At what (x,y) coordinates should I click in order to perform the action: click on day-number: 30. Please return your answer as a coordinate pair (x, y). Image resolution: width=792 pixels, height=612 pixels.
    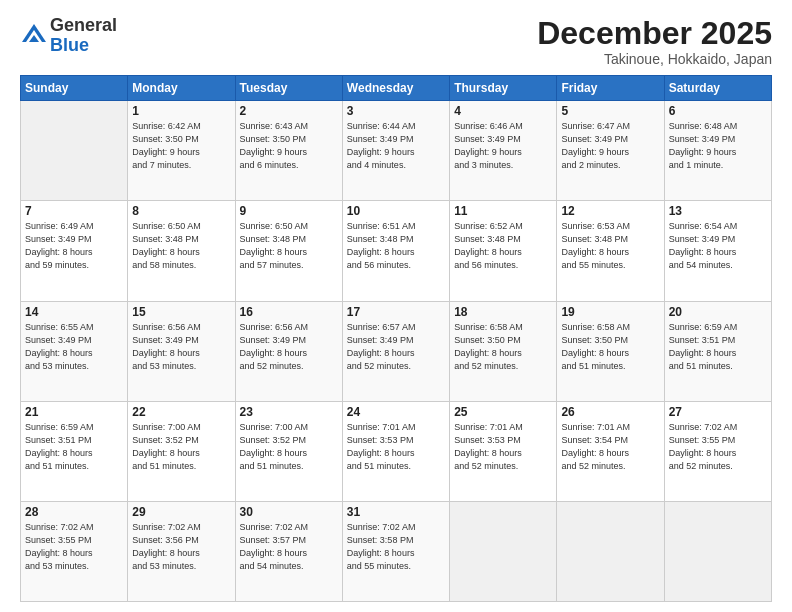
    Looking at the image, I should click on (289, 512).